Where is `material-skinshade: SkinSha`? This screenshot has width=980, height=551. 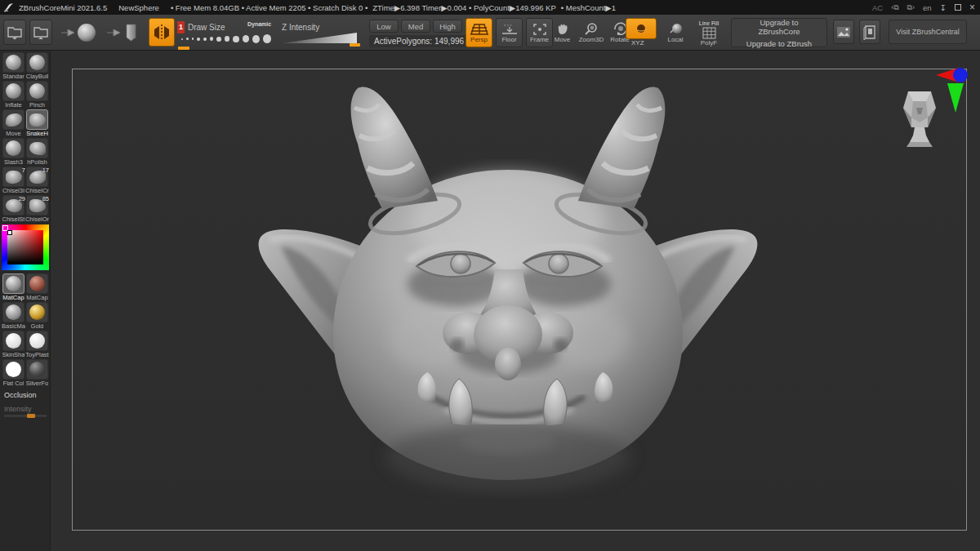 material-skinshade: SkinSha is located at coordinates (13, 344).